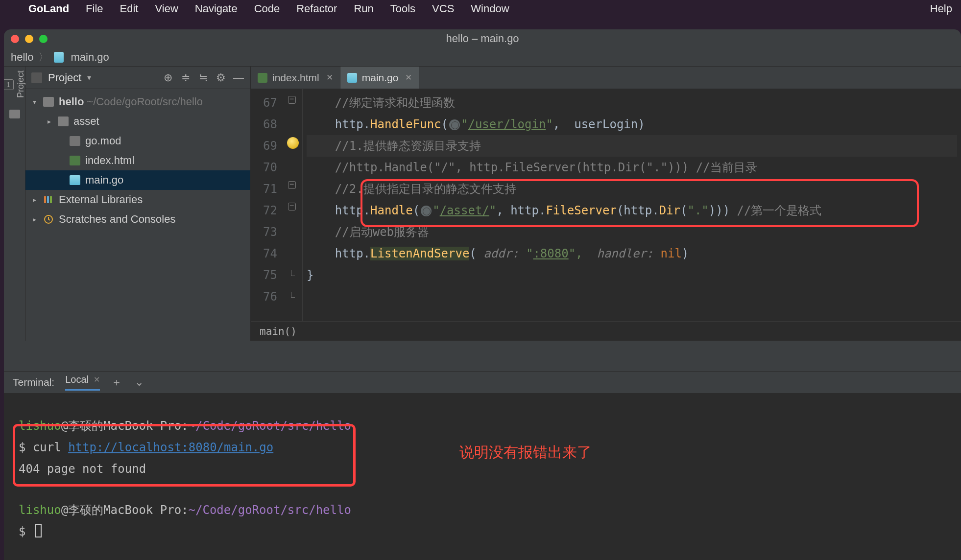 The height and width of the screenshot is (560, 961). Describe the element at coordinates (138, 102) in the screenshot. I see `tree-project-root: ▾ hello~/Code/goRoot/src/hello` at that location.